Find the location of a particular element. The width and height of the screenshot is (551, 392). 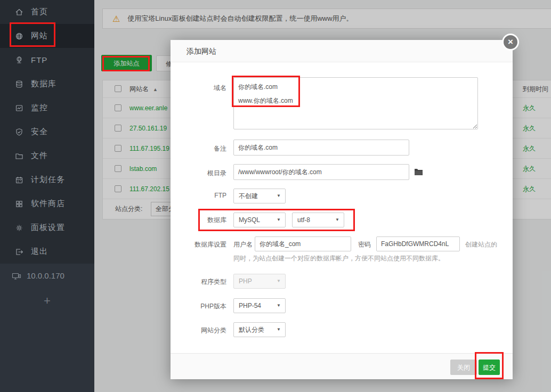

site-category-label: 网站分类 is located at coordinates (201, 330).